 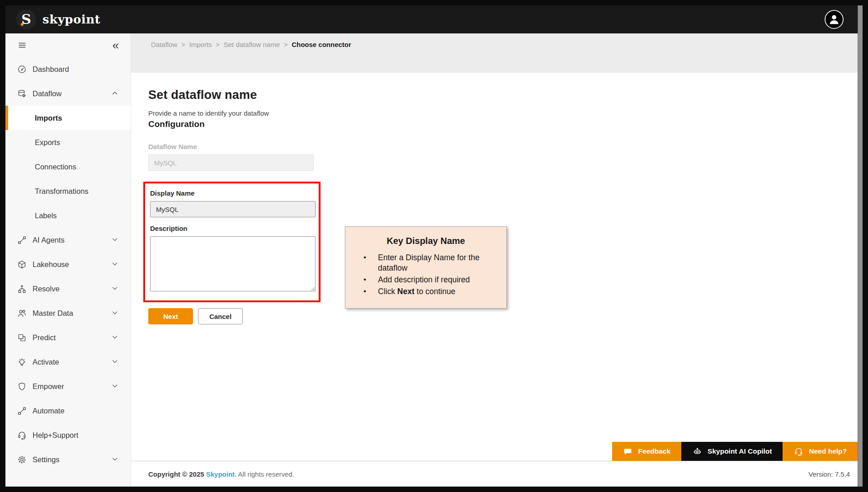 I want to click on sidebar-item-labels: Labels, so click(x=68, y=216).